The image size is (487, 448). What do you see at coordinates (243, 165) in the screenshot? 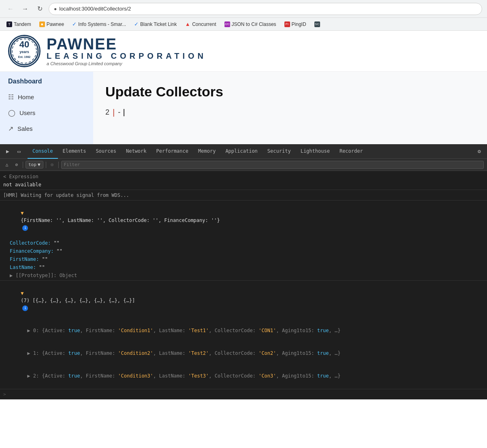
I see `devtools-toolbar: △ ⊘ top ▼ ☉` at bounding box center [243, 165].